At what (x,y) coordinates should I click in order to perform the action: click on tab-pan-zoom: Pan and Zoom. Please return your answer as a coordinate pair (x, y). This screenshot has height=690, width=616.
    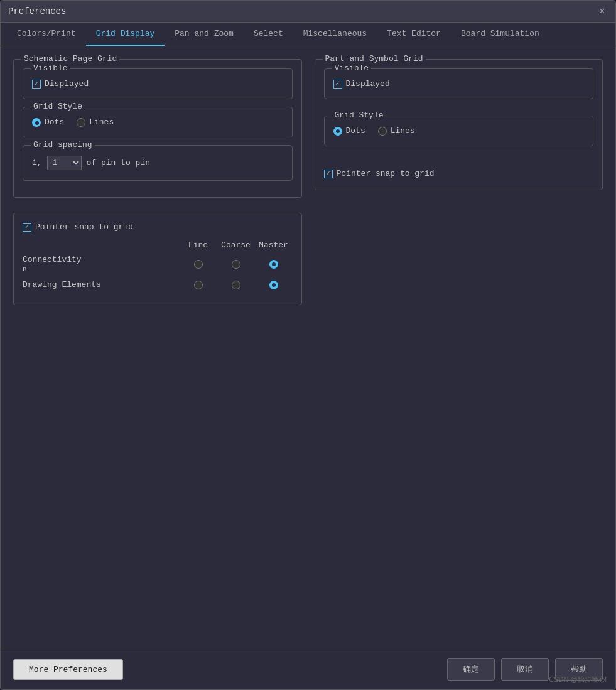
    Looking at the image, I should click on (204, 34).